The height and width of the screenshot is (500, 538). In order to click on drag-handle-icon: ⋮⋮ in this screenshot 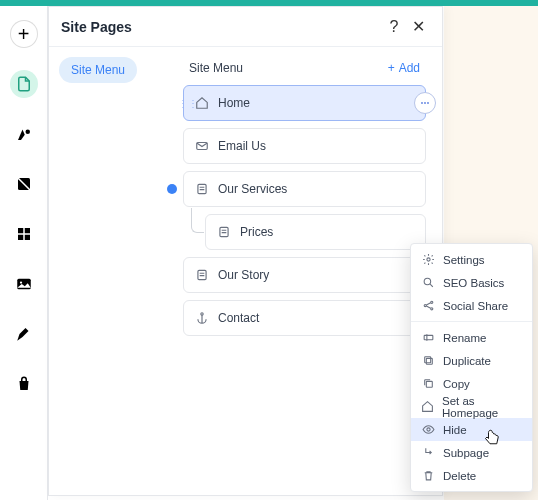, I will do `click(183, 104)`.